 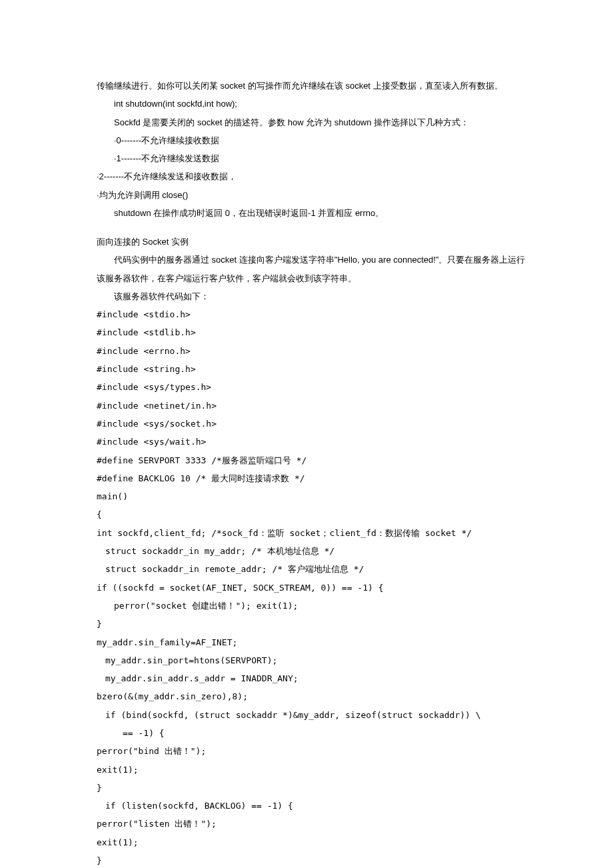 I want to click on text-line: int sockfd,client_fd; /*sock_fd：监听 socke…, so click(x=314, y=533).